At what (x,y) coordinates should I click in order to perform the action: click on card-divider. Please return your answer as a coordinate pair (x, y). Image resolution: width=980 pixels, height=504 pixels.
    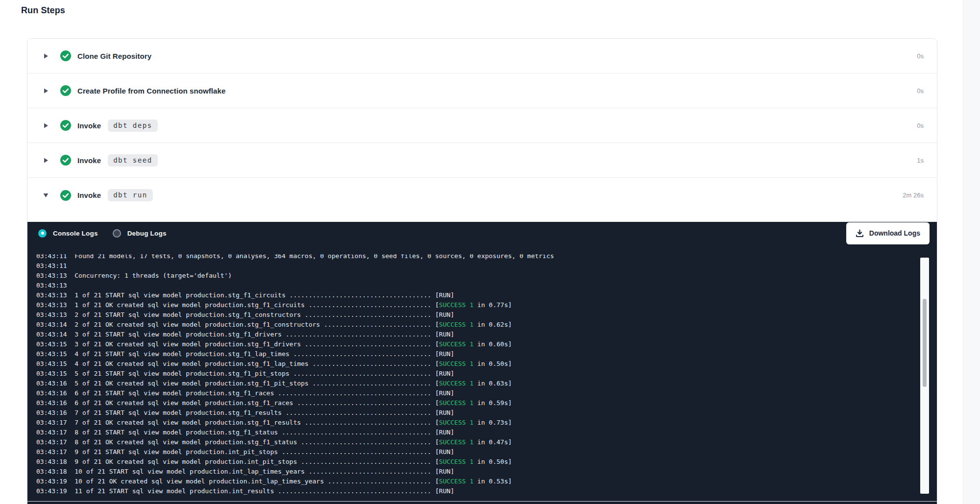
    Looking at the image, I should click on (482, 502).